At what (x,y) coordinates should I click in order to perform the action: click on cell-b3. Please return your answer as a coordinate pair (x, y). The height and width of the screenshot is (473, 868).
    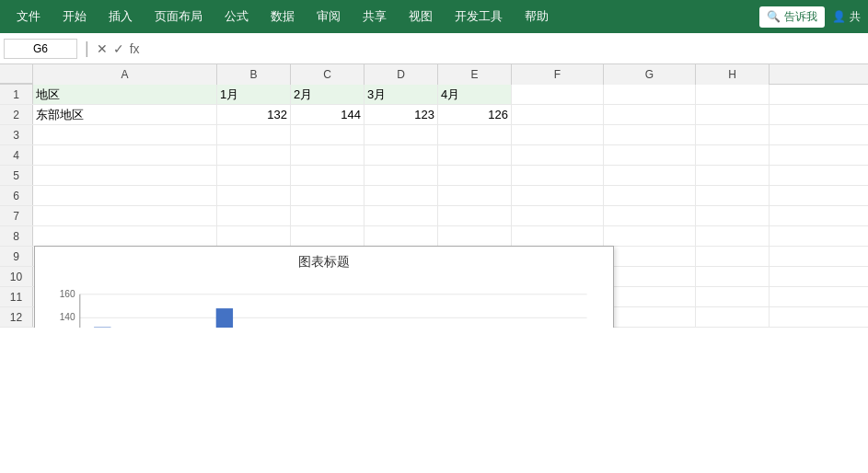
    Looking at the image, I should click on (254, 134).